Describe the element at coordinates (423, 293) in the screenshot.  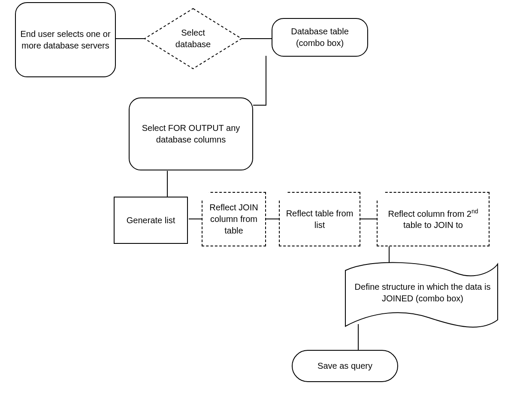
I see `node-define-structure: Define structure in which the data is JO…` at that location.